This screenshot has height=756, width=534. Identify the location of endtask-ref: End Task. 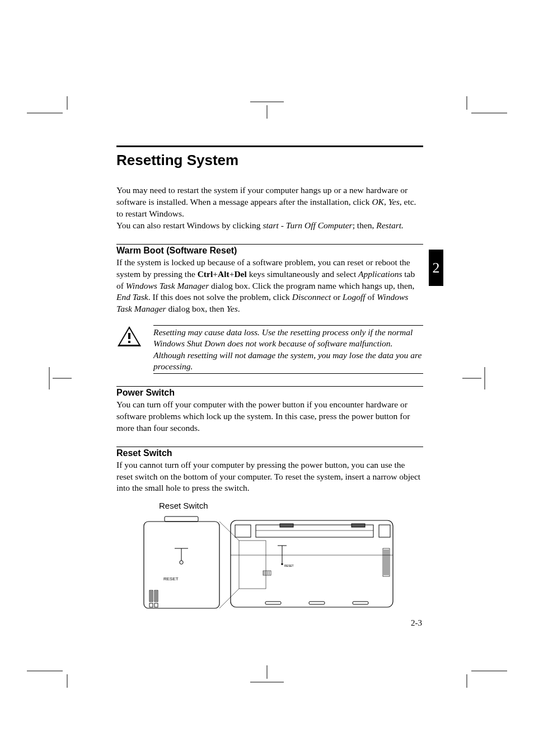
(132, 297).